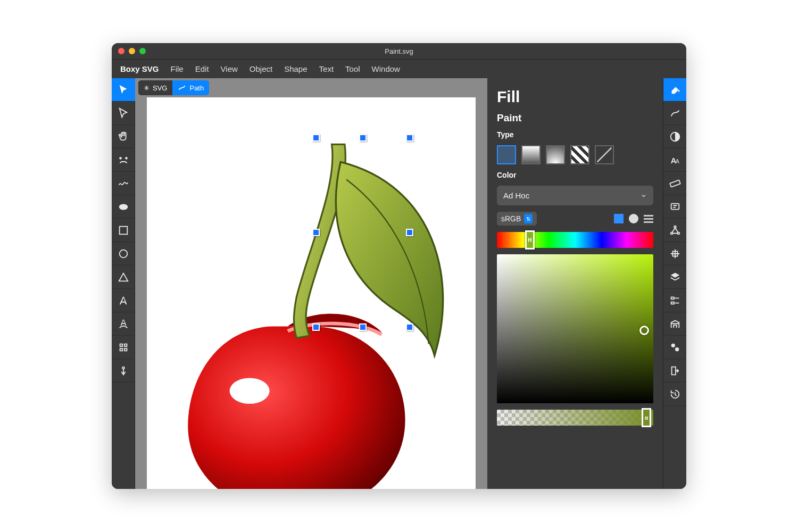 The image size is (798, 532). What do you see at coordinates (197, 88) in the screenshot?
I see `crumb-label: Path` at bounding box center [197, 88].